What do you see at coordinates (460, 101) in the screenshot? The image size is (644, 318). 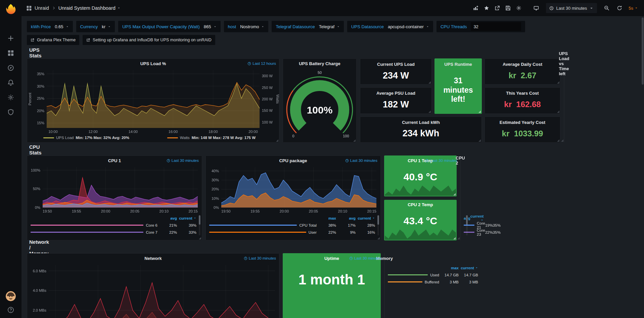 I see `ups-stats-grid: Current UPS Load 234 W UPS Runtime 31 mi…` at bounding box center [460, 101].